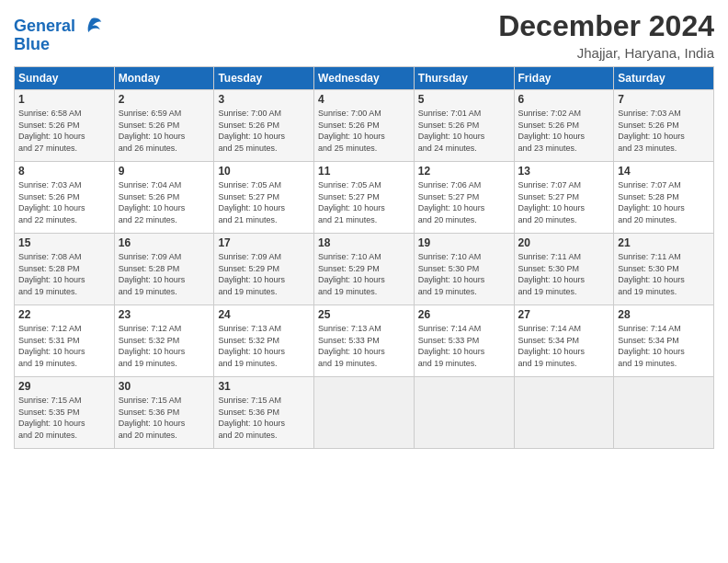 Image resolution: width=728 pixels, height=563 pixels. Describe the element at coordinates (464, 315) in the screenshot. I see `day-number: 26` at that location.